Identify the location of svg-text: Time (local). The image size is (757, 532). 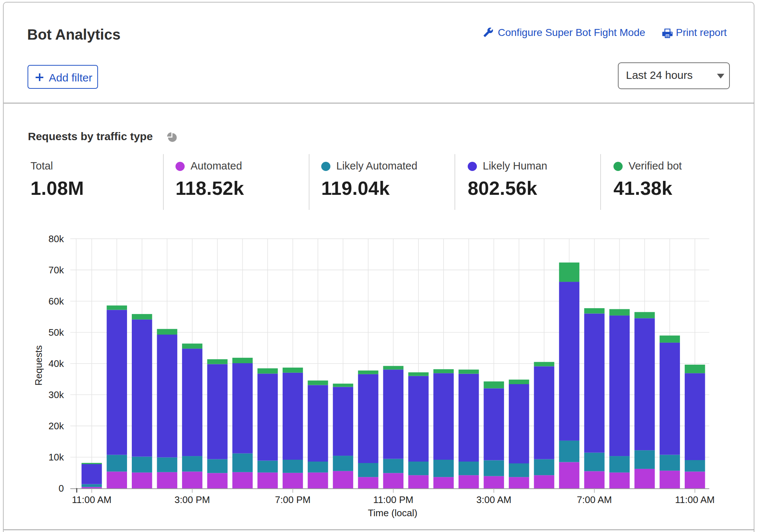
(393, 513).